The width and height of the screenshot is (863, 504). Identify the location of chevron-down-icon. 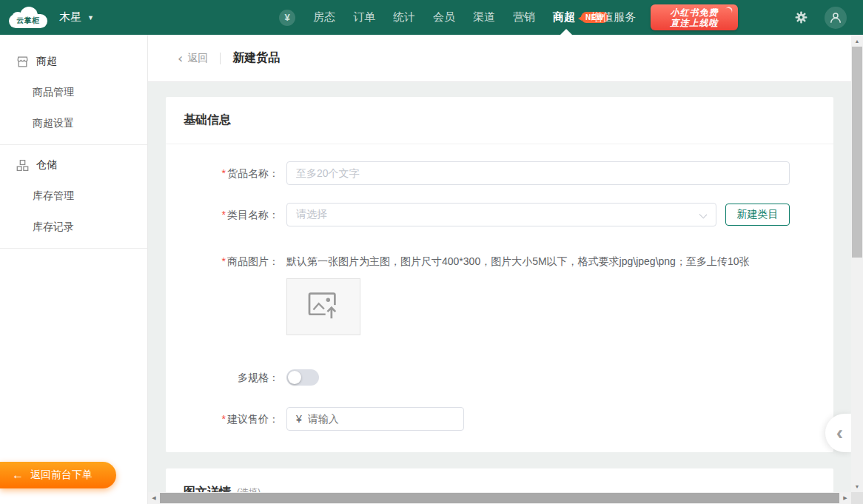
(703, 215).